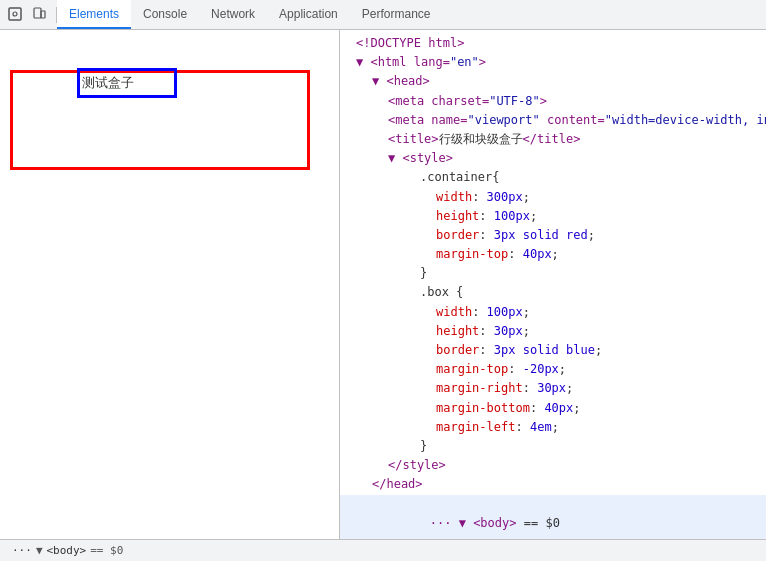  Describe the element at coordinates (553, 62) in the screenshot. I see `code-line: ▼ <html lang="en">` at that location.